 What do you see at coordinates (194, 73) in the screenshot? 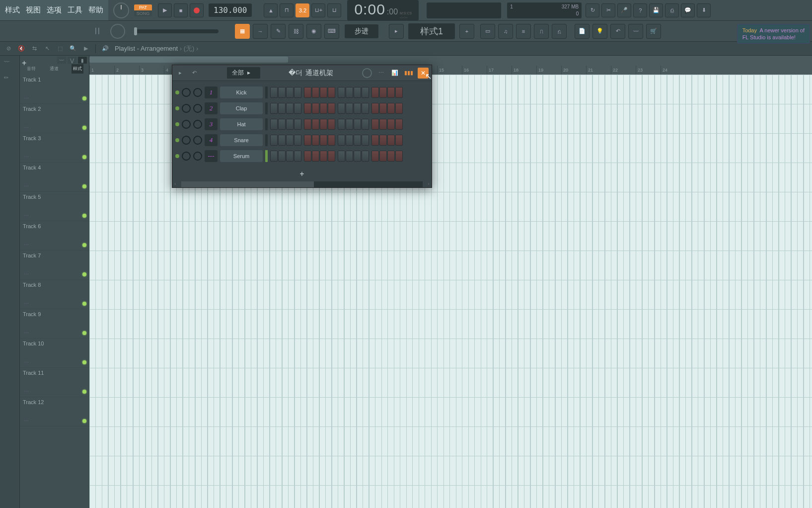
I see `rack-undo-icon: ↶` at bounding box center [194, 73].